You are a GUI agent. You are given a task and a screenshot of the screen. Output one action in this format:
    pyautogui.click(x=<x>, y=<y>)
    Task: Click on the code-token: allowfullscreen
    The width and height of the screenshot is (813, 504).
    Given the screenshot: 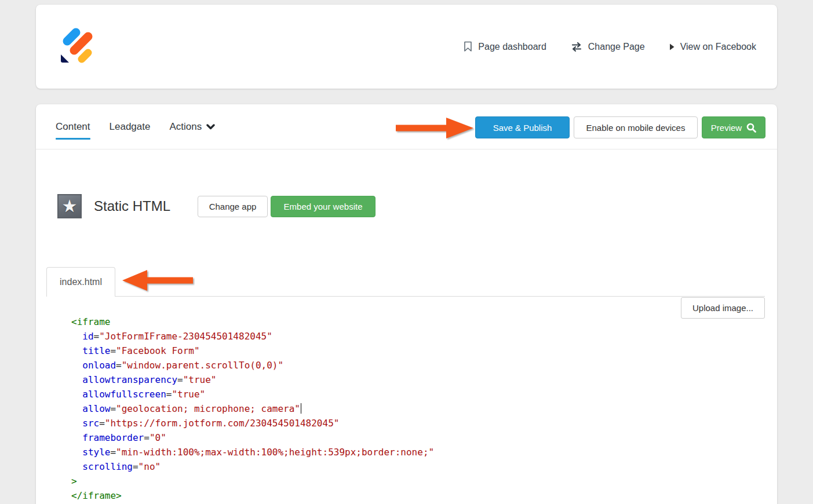 What is the action you would take?
    pyautogui.click(x=124, y=394)
    